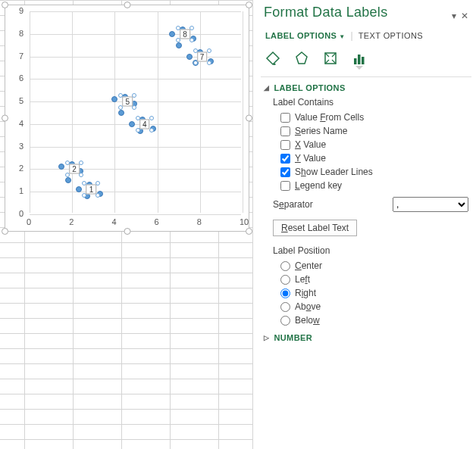 The width and height of the screenshot is (476, 449). I want to click on checkbox-value-from-cells, so click(285, 118).